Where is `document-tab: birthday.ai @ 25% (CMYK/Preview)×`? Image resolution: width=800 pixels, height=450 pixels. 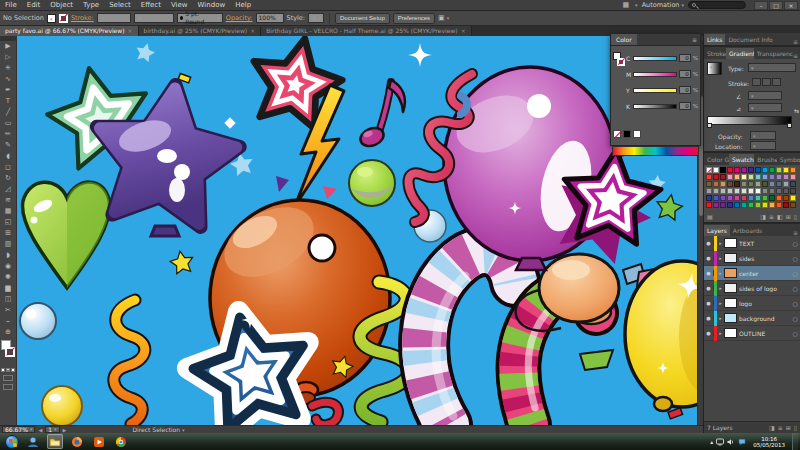
document-tab: birthday.ai @ 25% (CMYK/Preview)× is located at coordinates (200, 31).